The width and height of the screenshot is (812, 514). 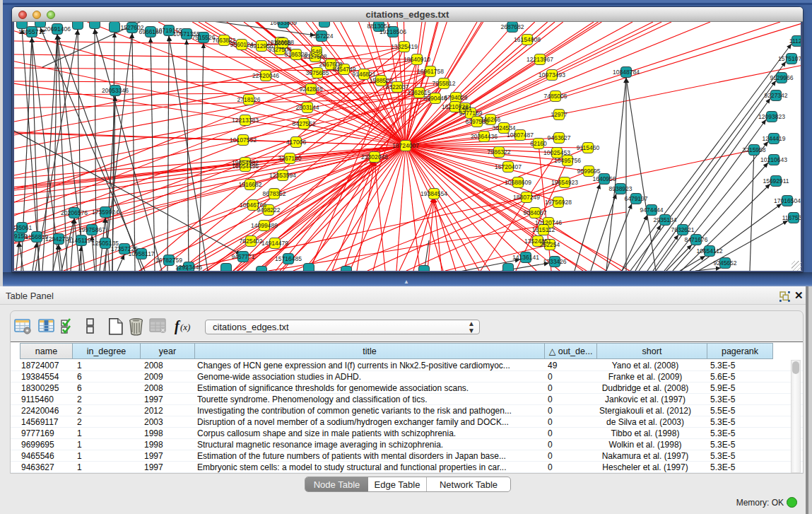 What do you see at coordinates (406, 146) in the screenshot?
I see `svg-text: 18724007` at bounding box center [406, 146].